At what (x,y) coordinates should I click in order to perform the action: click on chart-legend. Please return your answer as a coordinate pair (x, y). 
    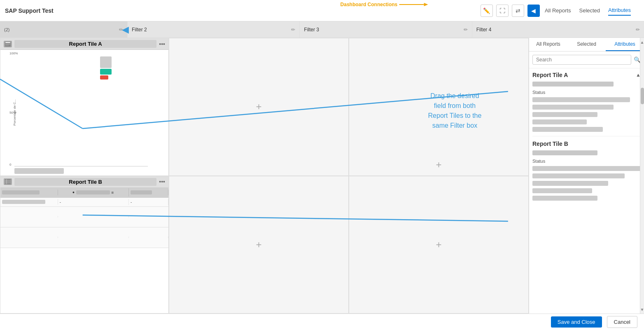
    Looking at the image, I should click on (106, 68).